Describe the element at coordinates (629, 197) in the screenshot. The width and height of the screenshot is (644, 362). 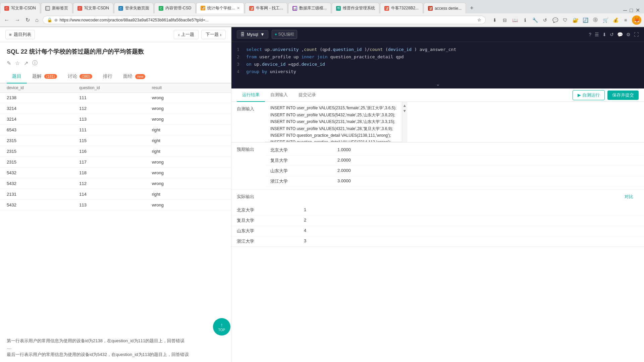
I see `compare-button: 对比` at that location.